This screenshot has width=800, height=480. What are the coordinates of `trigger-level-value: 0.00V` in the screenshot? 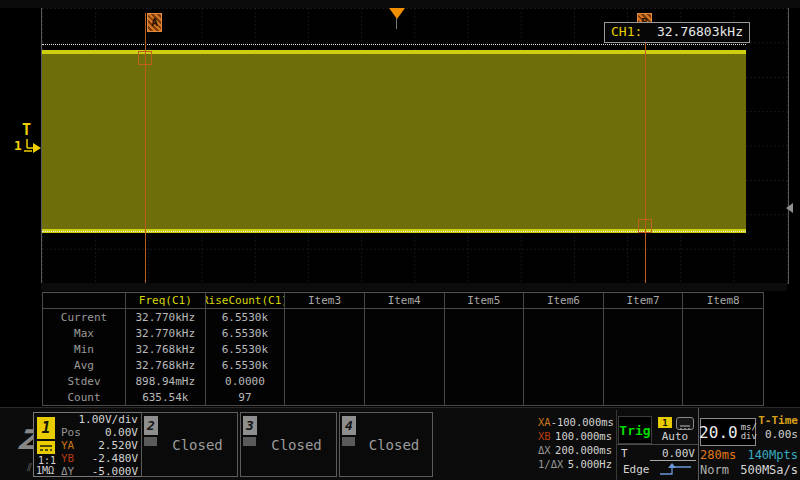 It's located at (672, 454).